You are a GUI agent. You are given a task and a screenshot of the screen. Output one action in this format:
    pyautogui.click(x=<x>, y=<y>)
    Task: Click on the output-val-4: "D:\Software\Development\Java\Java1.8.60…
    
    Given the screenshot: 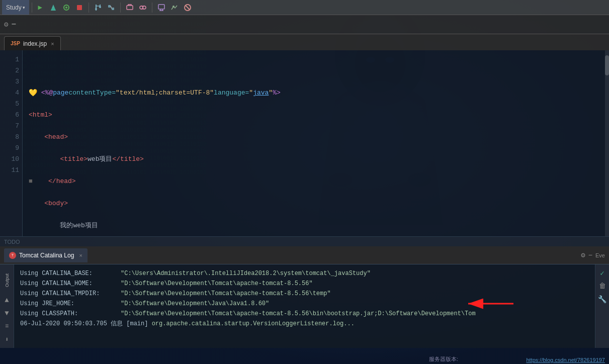 What is the action you would take?
    pyautogui.click(x=195, y=304)
    